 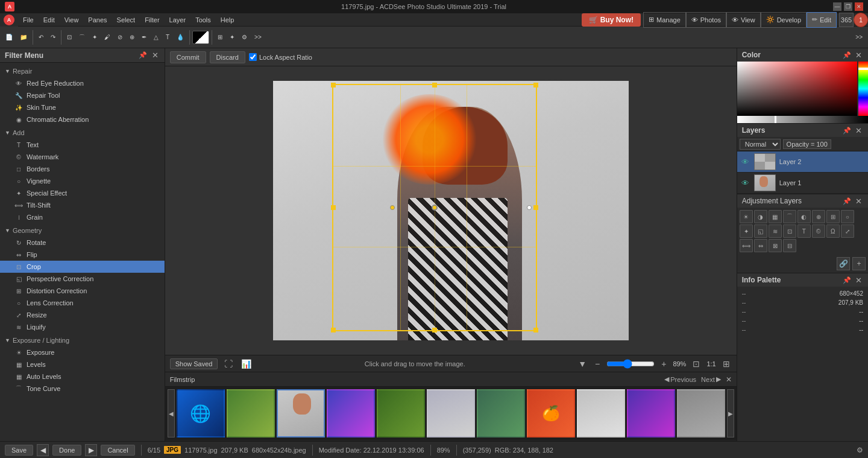 I want to click on crop-left-dot, so click(x=392, y=208).